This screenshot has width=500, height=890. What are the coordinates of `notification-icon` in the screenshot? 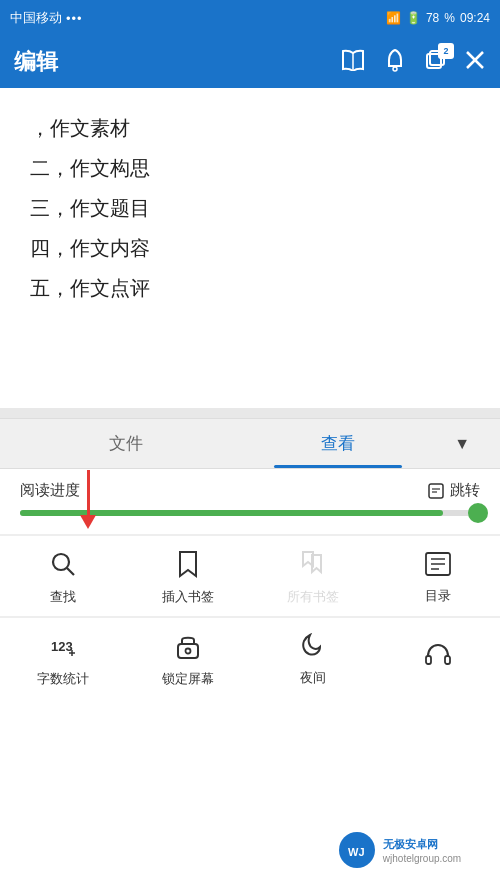 It's located at (395, 62).